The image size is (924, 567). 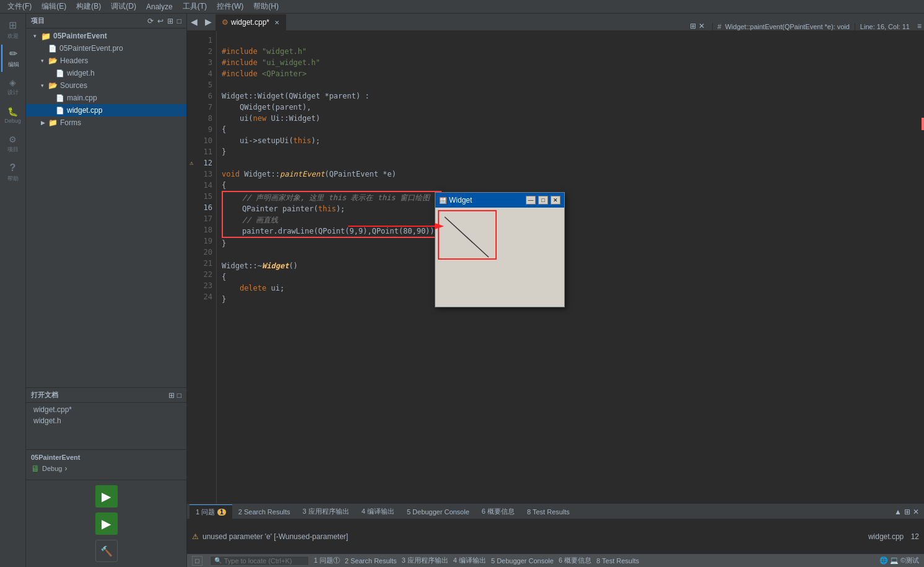 What do you see at coordinates (107, 110) in the screenshot?
I see `tree-item-widget-cpp: 📄 widget.cpp` at bounding box center [107, 110].